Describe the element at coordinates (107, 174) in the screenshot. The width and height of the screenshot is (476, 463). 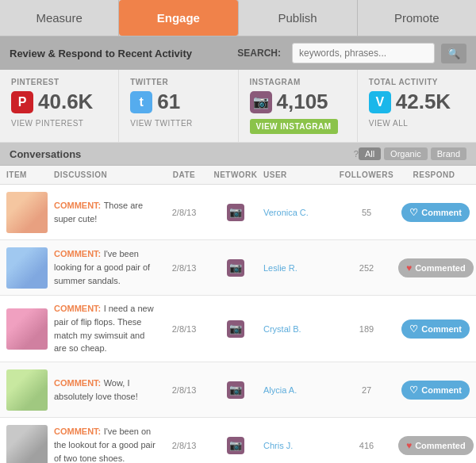
I see `col-discussion: DISCUSSION` at that location.